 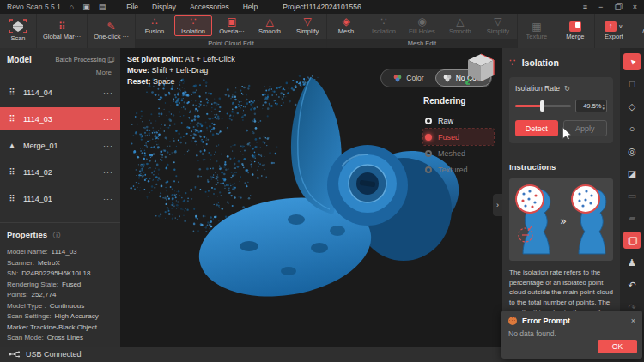 I want to click on fill-holes-button: ◉ Fill Holes, so click(x=422, y=26).